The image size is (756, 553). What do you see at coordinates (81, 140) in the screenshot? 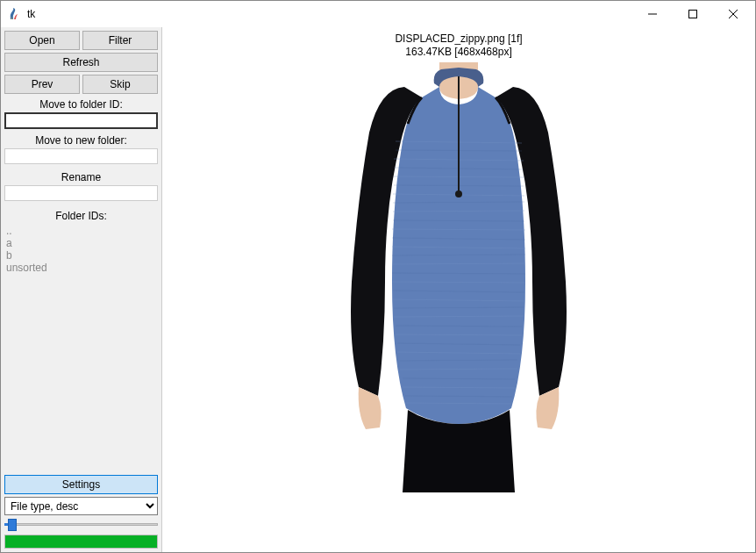
I see `move-new-label: Move to new folder:` at bounding box center [81, 140].